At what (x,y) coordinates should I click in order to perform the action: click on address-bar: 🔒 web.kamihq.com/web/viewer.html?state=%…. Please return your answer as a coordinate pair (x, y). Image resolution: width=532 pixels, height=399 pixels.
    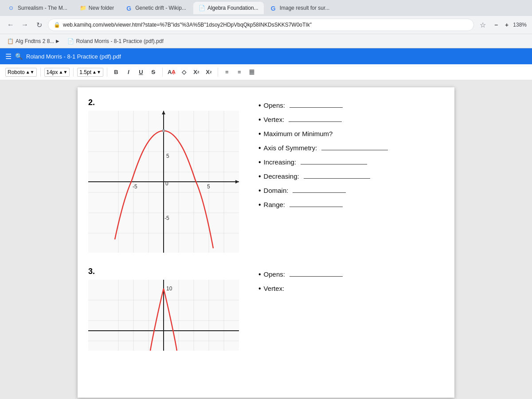
    Looking at the image, I should click on (261, 25).